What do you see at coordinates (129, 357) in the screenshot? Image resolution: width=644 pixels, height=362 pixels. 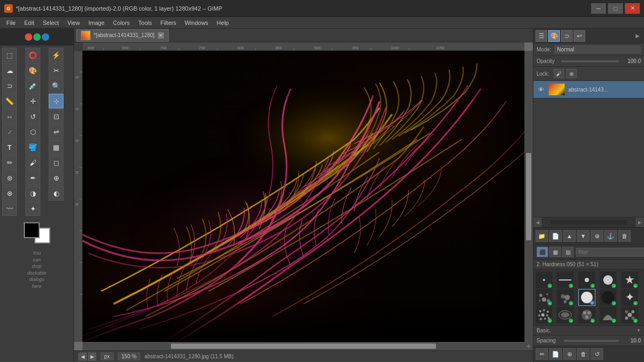 I see `zoom-level: 150 %` at bounding box center [129, 357].